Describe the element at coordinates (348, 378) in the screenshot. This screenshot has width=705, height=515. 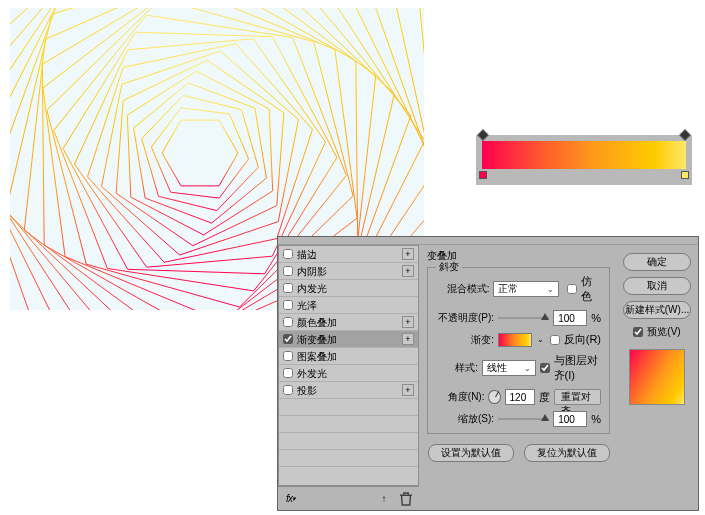
I see `effects-list-column: 描边+内阴影+内发光光泽颜色叠加+渐变叠加+图案叠加外发光投影+ fx▾ ↑` at that location.